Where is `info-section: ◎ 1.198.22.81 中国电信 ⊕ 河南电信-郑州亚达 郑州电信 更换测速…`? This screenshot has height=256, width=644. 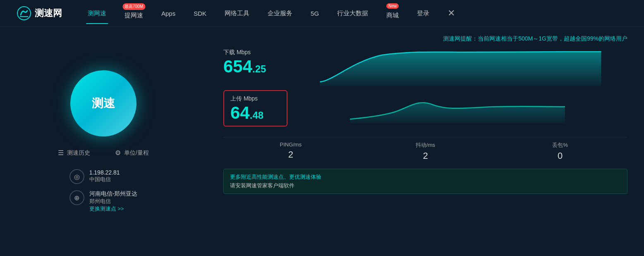 info-section: ◎ 1.198.22.81 中国电信 ⊕ 河南电信-郑州亚达 郑州电信 更换测速… is located at coordinates (103, 191).